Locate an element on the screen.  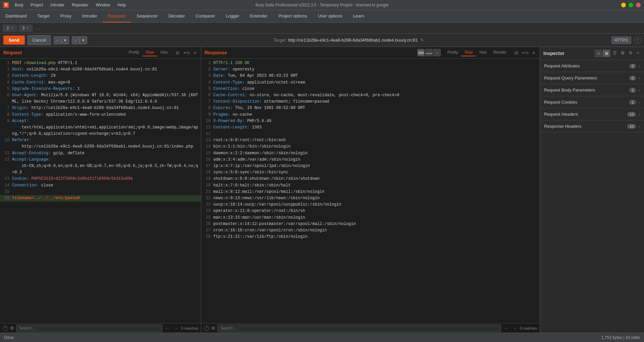
nav-tab-sequencer: Sequencer is located at coordinates (147, 16).